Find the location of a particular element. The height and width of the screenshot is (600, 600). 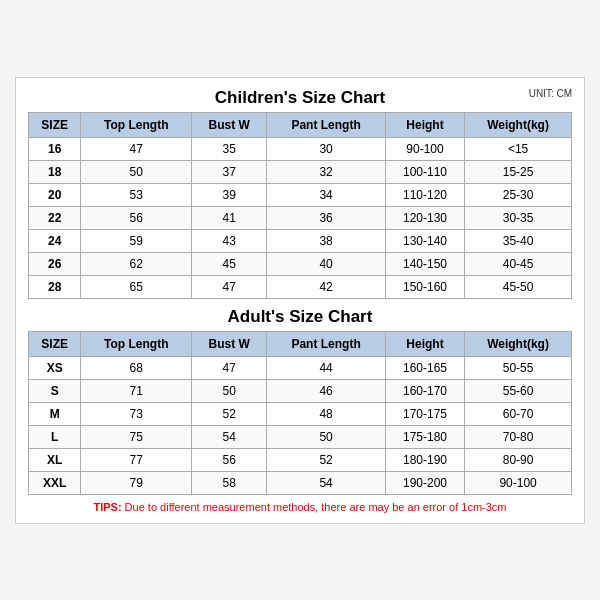

table-row: 1647353090-100<15 is located at coordinates (300, 148).